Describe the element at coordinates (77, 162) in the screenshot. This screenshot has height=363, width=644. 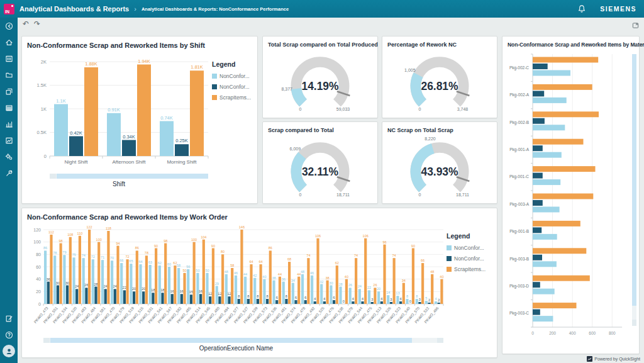
I see `svg-text: Night Shift` at that location.